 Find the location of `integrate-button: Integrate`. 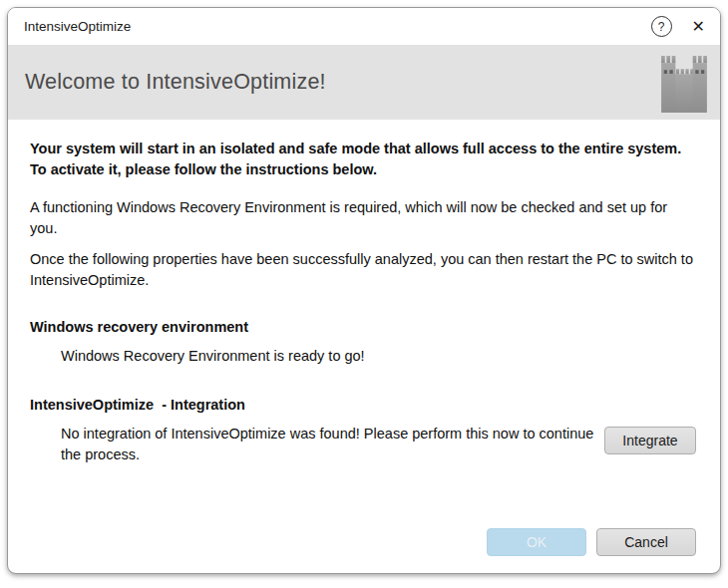

integrate-button: Integrate is located at coordinates (650, 441).